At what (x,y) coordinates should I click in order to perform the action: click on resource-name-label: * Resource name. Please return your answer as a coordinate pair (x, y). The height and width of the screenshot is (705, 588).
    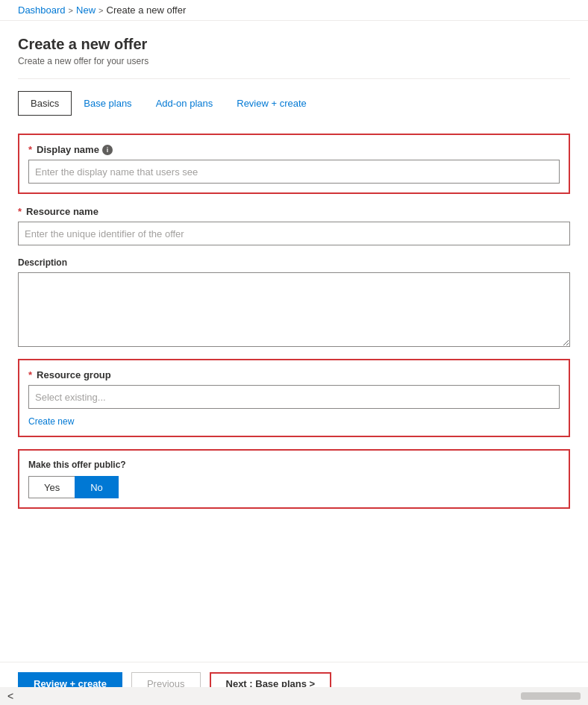
    Looking at the image, I should click on (294, 212).